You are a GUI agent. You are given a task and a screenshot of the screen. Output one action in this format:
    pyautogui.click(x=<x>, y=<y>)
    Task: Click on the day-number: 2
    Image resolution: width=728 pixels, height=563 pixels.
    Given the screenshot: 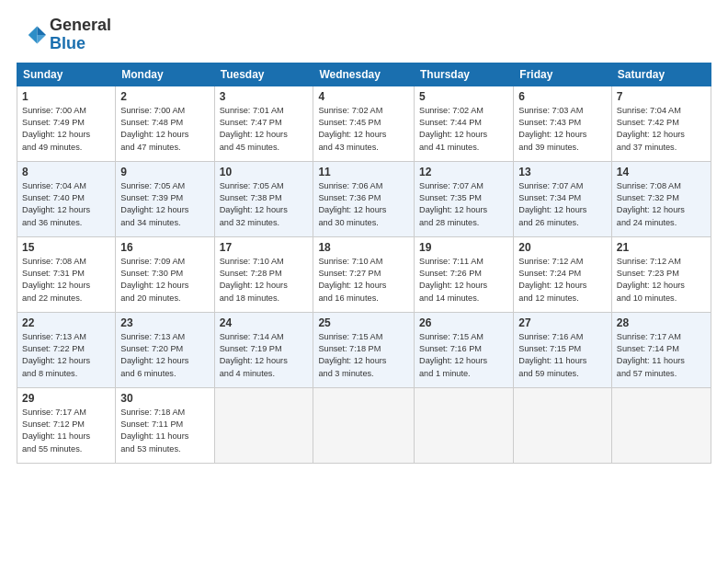 What is the action you would take?
    pyautogui.click(x=165, y=97)
    